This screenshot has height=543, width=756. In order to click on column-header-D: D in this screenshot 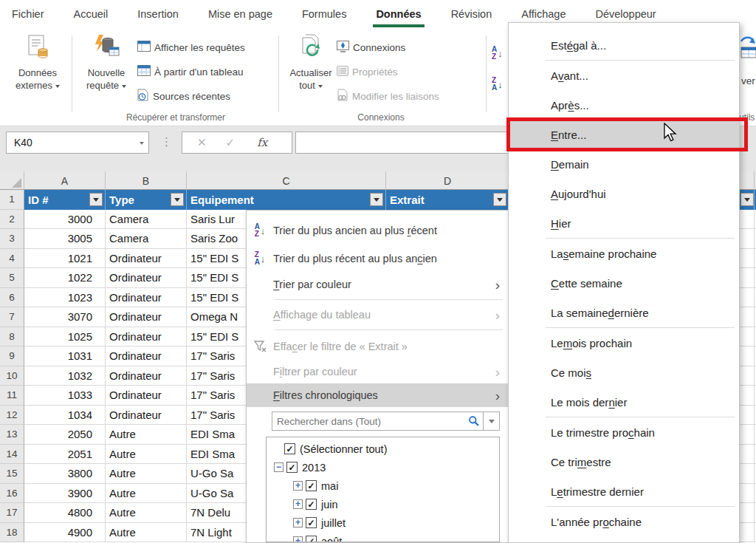, I will do `click(447, 180)`.